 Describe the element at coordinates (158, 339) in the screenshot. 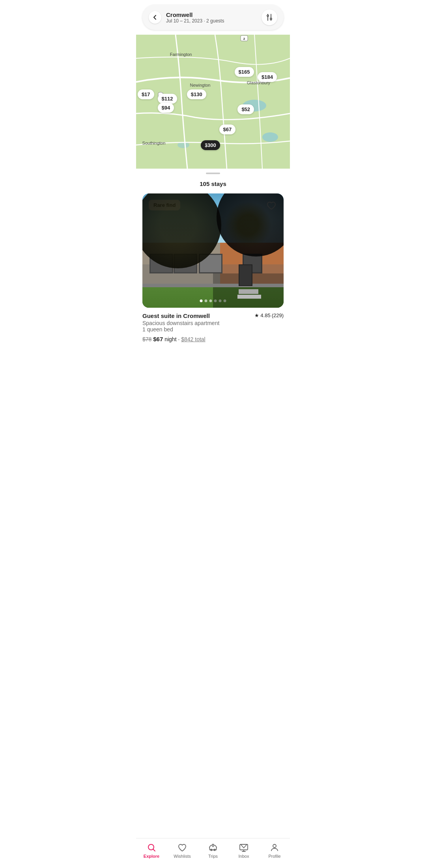

I see `price-current: $67` at that location.